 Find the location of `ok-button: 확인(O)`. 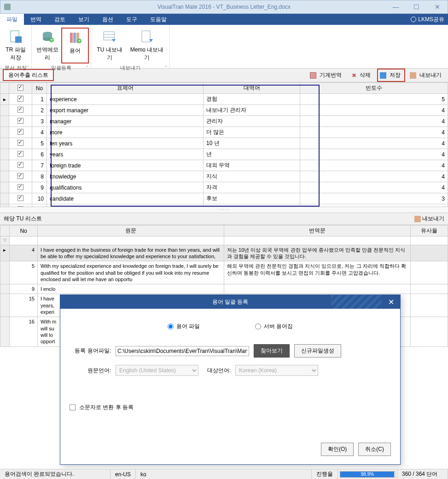

ok-button: 확인(O) is located at coordinates (337, 449).